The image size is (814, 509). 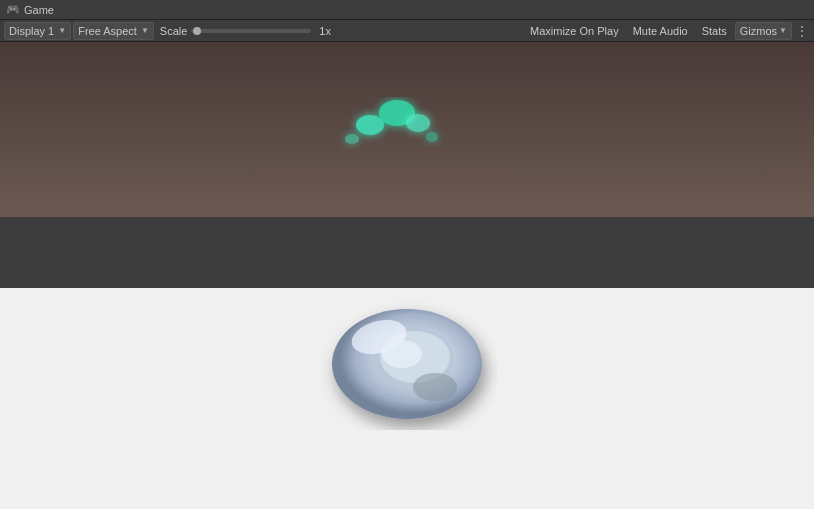 What do you see at coordinates (39, 10) in the screenshot?
I see `title-bar-label: Game` at bounding box center [39, 10].